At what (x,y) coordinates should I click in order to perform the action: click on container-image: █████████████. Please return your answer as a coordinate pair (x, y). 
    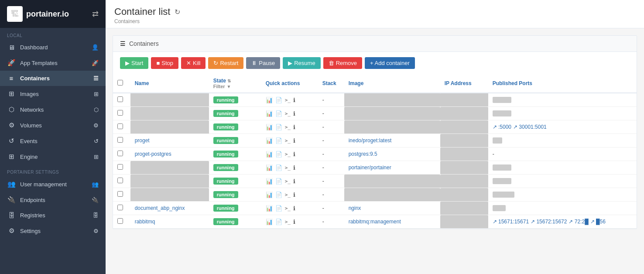
    Looking at the image, I should click on (392, 127).